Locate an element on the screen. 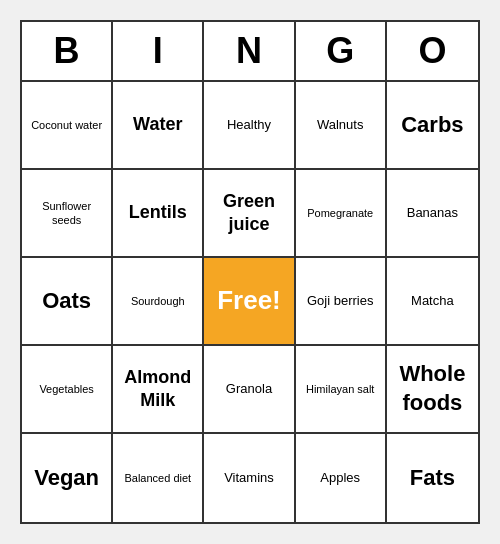 The image size is (500, 544). header-letter: O is located at coordinates (432, 51).